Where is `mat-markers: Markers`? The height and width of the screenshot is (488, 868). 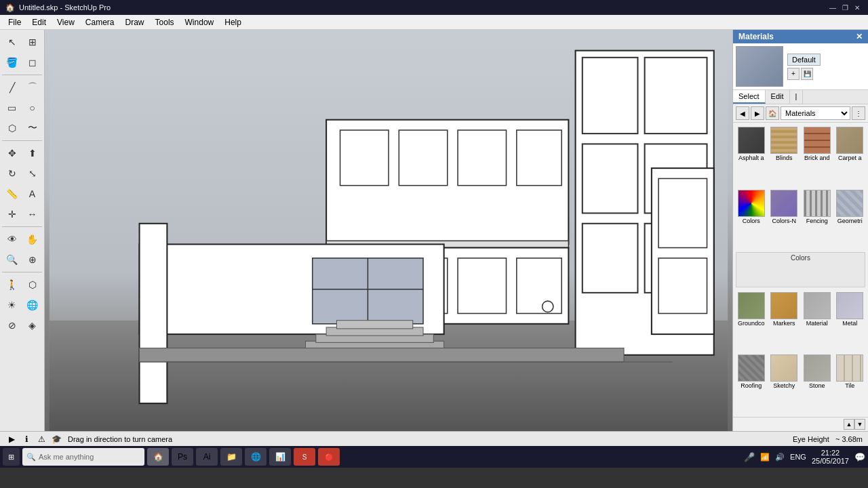
mat-markers: Markers is located at coordinates (785, 321).